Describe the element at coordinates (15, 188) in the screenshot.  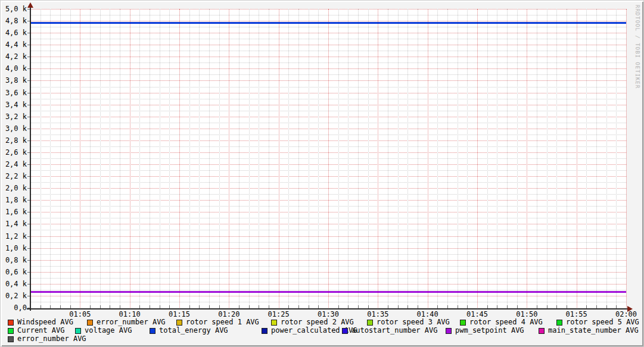
I see `y-axis-label: 2,0 k` at that location.